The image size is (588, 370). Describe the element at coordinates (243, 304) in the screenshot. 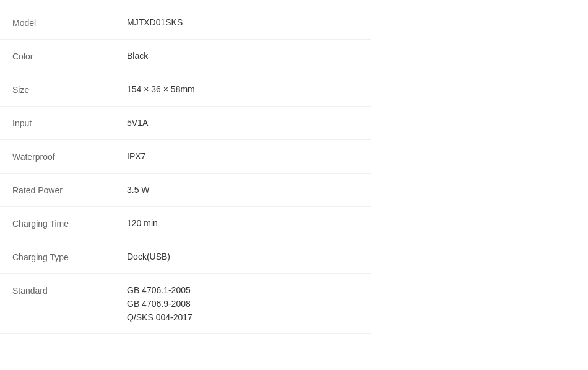

I see `spec-value-line: GB 4706.9-2008` at that location.